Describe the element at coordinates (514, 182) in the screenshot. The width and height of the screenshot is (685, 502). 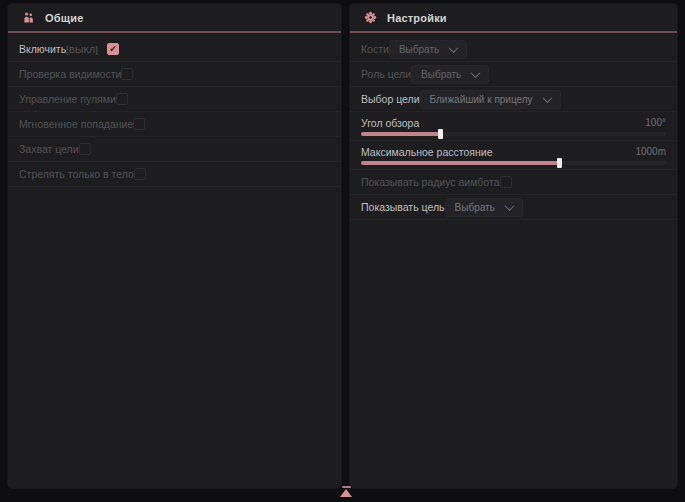
I see `setting-row: Показывать радиус аимбота` at that location.